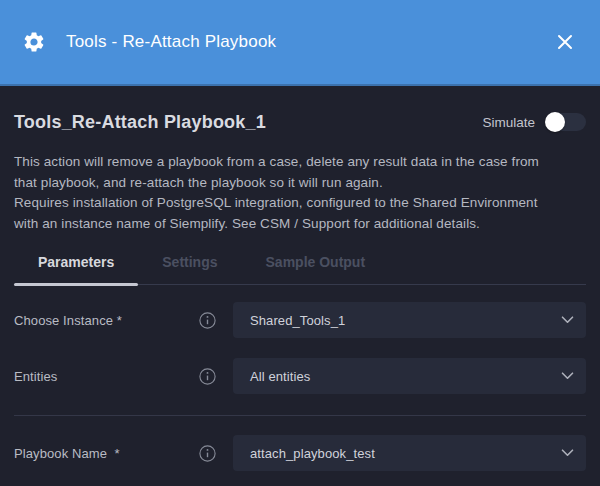 This screenshot has width=600, height=486. Describe the element at coordinates (410, 453) in the screenshot. I see `playbook-name-select: attach_playbook_test` at that location.